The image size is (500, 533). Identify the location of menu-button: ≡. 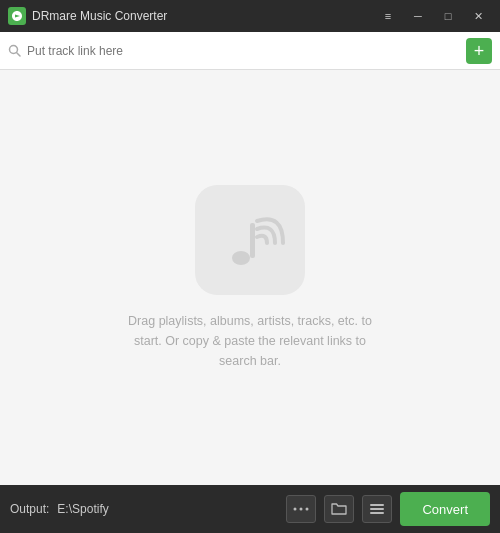
(388, 16).